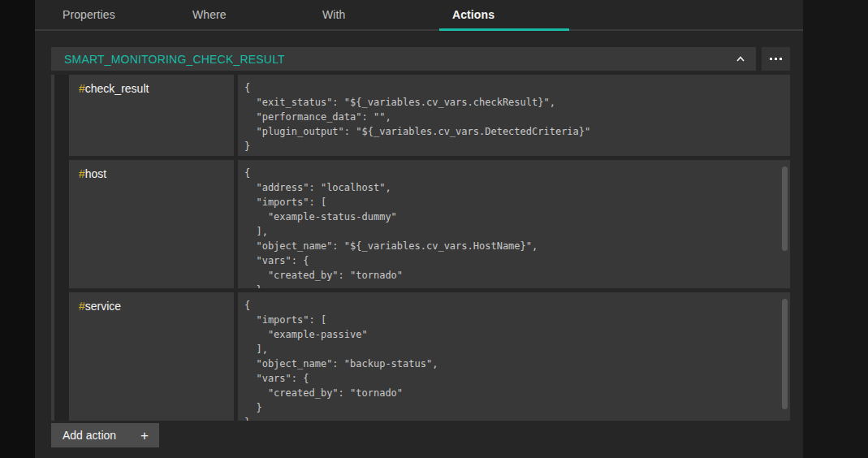 This screenshot has width=868, height=458. Describe the element at coordinates (117, 89) in the screenshot. I see `action-key-label: check_result` at that location.